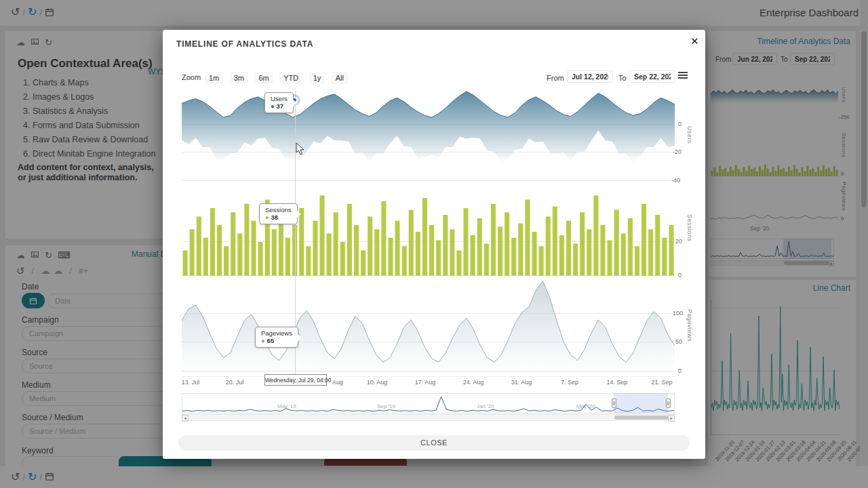 This screenshot has width=868, height=488. What do you see at coordinates (338, 382) in the screenshot?
I see `x-tick-label: Aug` at bounding box center [338, 382].